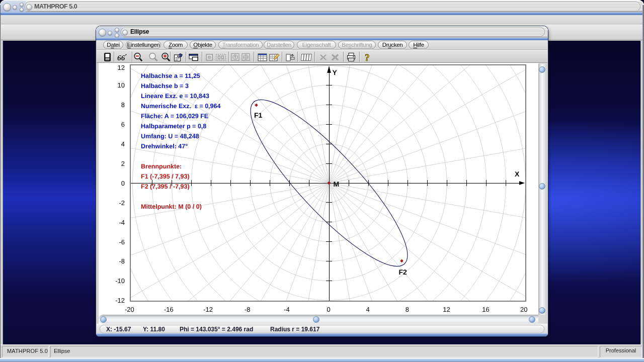 Image resolution: width=644 pixels, height=362 pixels. I want to click on svg-text: Brennpunkte:, so click(161, 166).